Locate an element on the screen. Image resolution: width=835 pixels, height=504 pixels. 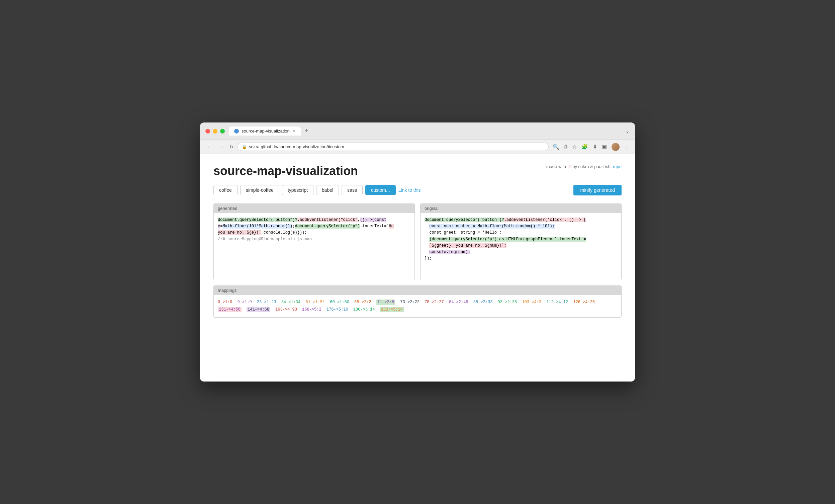
share-icon: ⎙ is located at coordinates (566, 147).